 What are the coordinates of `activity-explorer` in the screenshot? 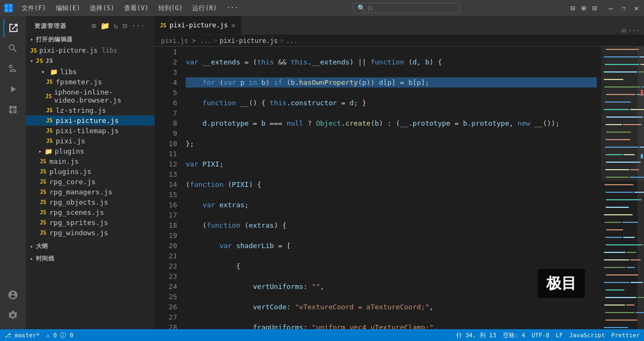 It's located at (13, 28).